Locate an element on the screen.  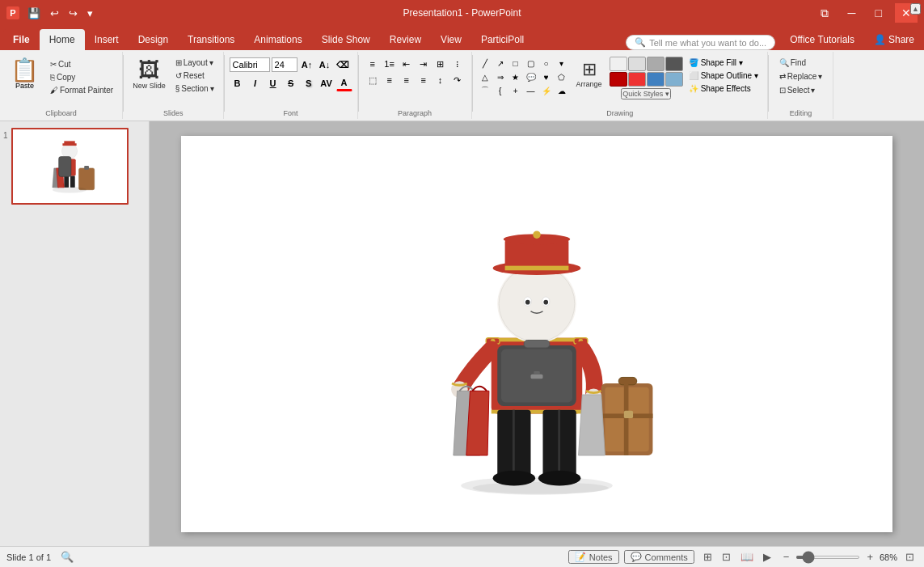
share-button: 👤 Share is located at coordinates (894, 40).